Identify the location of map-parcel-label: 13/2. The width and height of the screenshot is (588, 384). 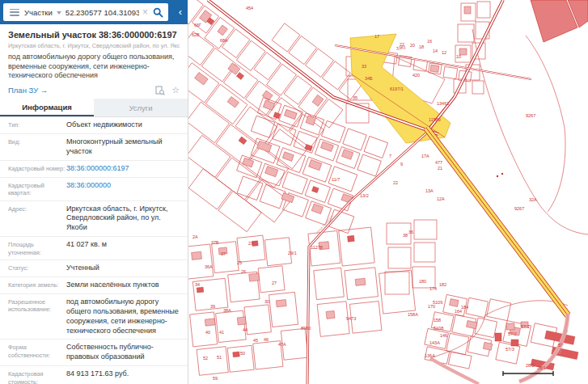
(364, 196).